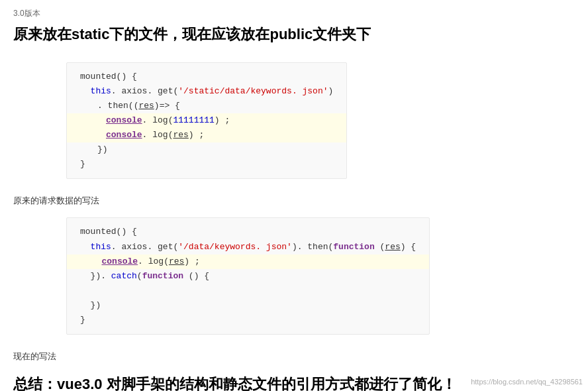 The image size is (588, 391). I want to click on watermark: https://blog.csdn.net/qq_43298561, so click(527, 382).